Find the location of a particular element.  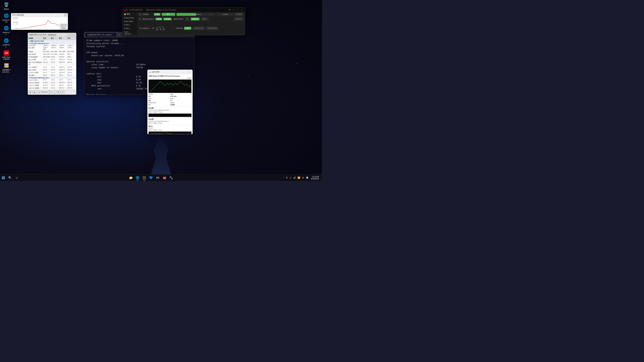

taskbar-steam: 🎮 is located at coordinates (158, 178).